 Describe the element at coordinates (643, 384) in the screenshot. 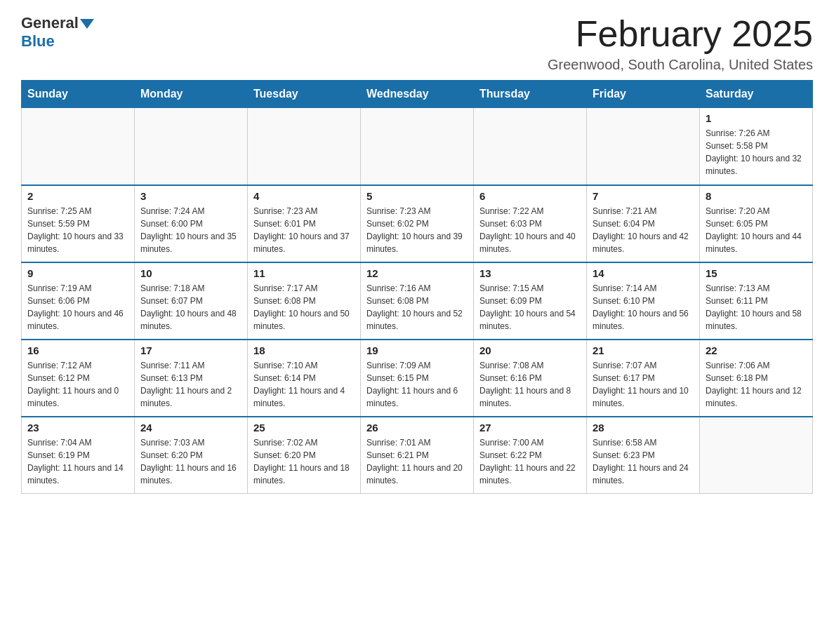

I see `day-info: Sunrise: 7:07 AMSunset: 6:17 PMDaylight:…` at that location.